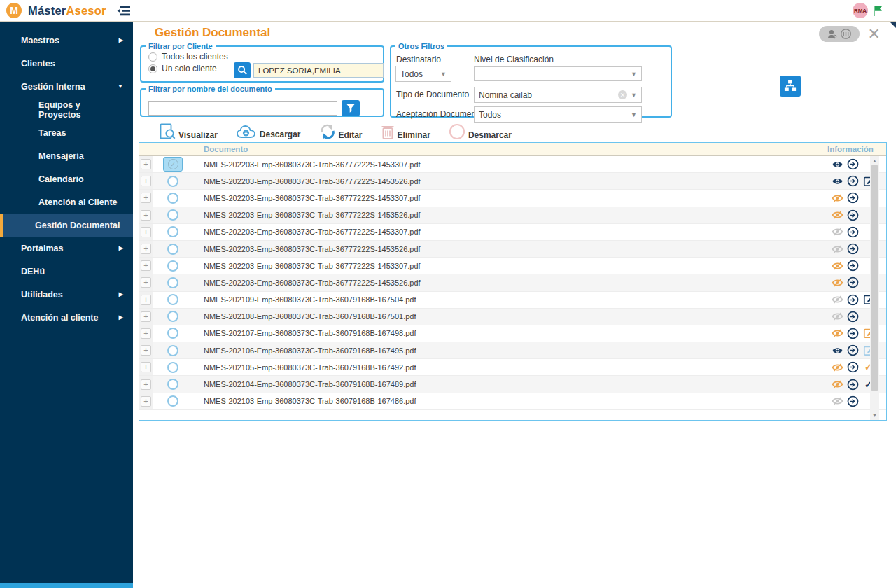 The width and height of the screenshot is (896, 588). What do you see at coordinates (66, 202) in the screenshot?
I see `sidebar-item-atencion-al-cliente: Atención al Cliente` at bounding box center [66, 202].